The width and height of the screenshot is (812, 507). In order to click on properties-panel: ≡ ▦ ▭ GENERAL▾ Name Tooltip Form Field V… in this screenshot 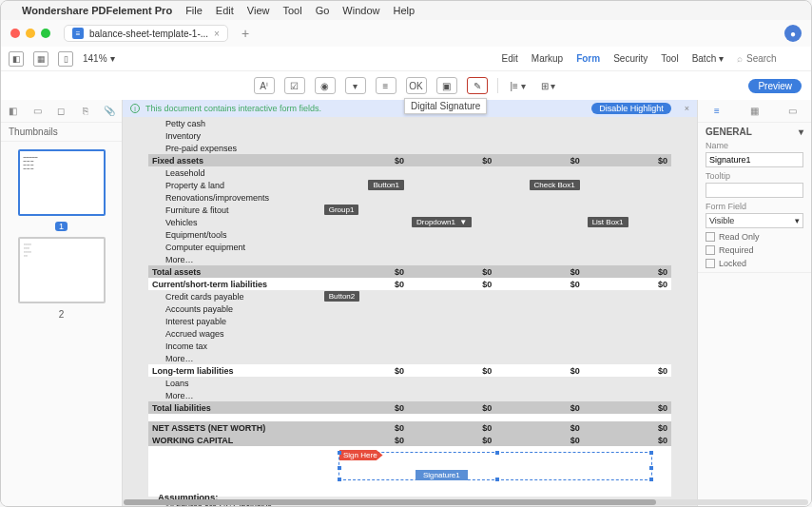, I will do `click(754, 302)`.